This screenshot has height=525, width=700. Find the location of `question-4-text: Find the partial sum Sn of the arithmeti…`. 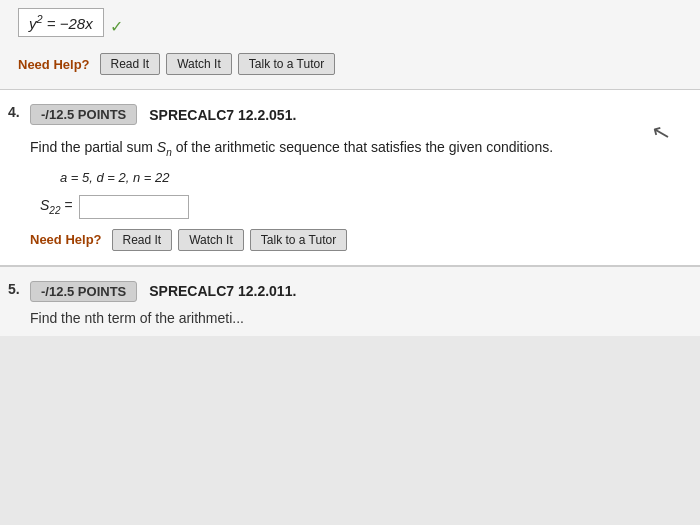

question-4-text: Find the partial sum Sn of the arithmeti… is located at coordinates (356, 148).